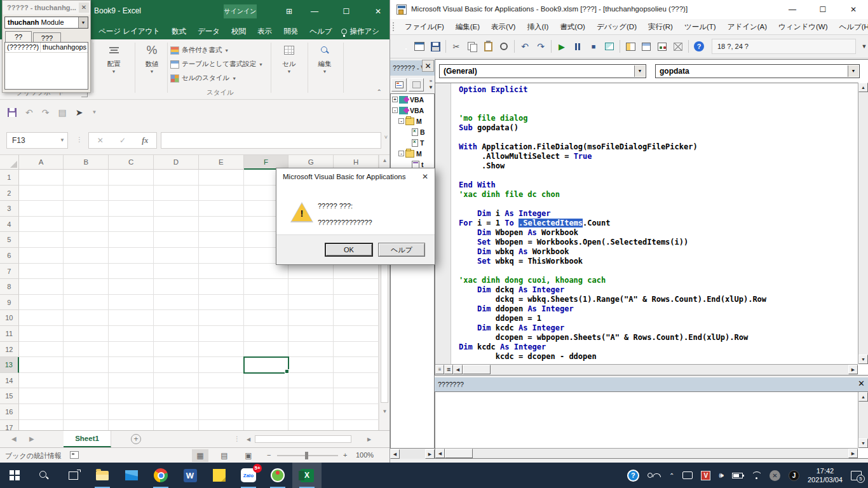  What do you see at coordinates (456, 46) in the screenshot?
I see `cut-icon: ✂` at bounding box center [456, 46].